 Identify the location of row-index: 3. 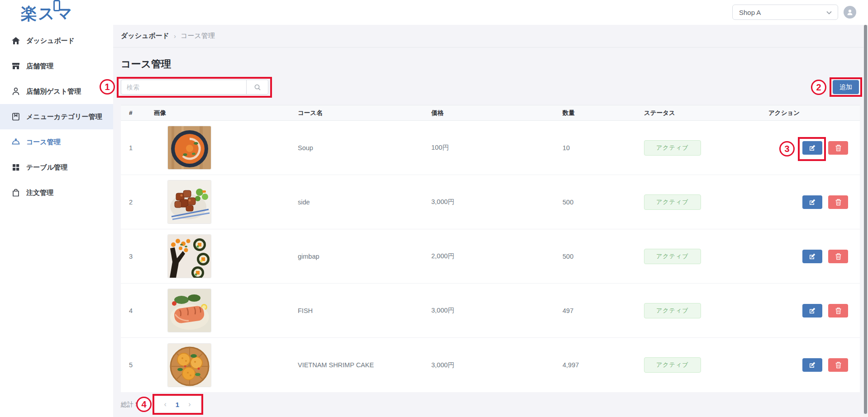
(133, 256).